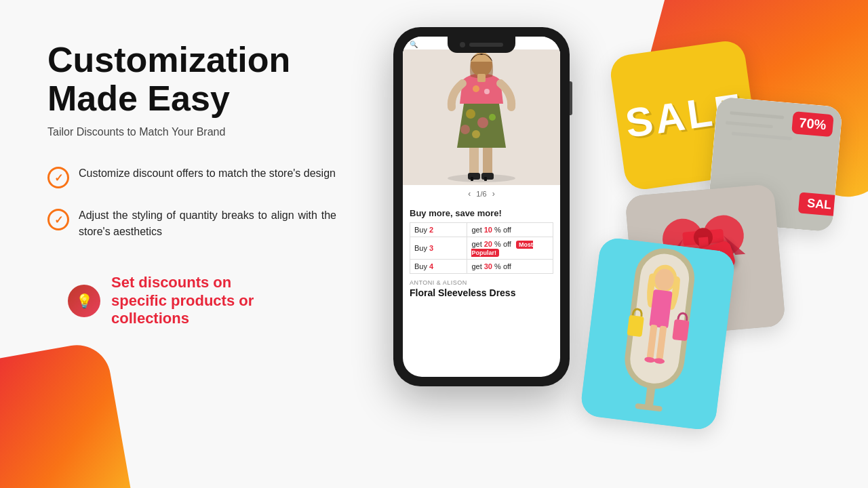 This screenshot has height=488, width=868. Describe the element at coordinates (481, 295) in the screenshot. I see `product-name: Floral Sleeveless Dress` at that location.